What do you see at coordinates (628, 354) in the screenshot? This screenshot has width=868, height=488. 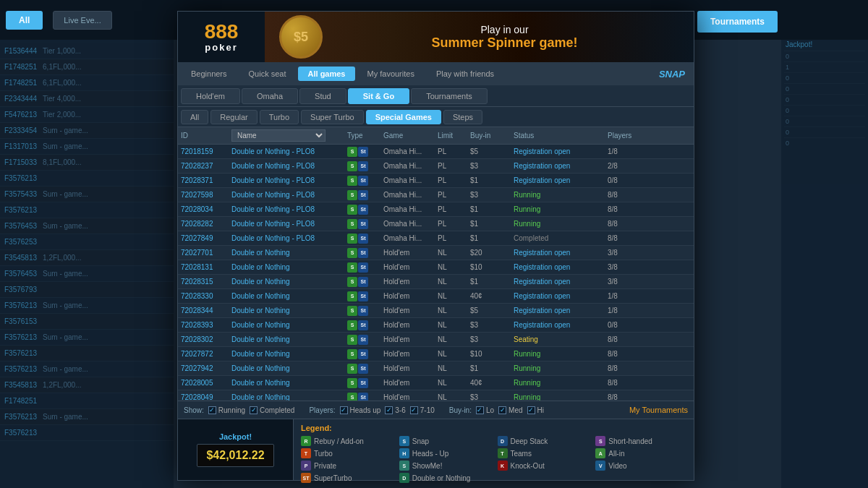 I see `cell-players: 8/8` at bounding box center [628, 354].